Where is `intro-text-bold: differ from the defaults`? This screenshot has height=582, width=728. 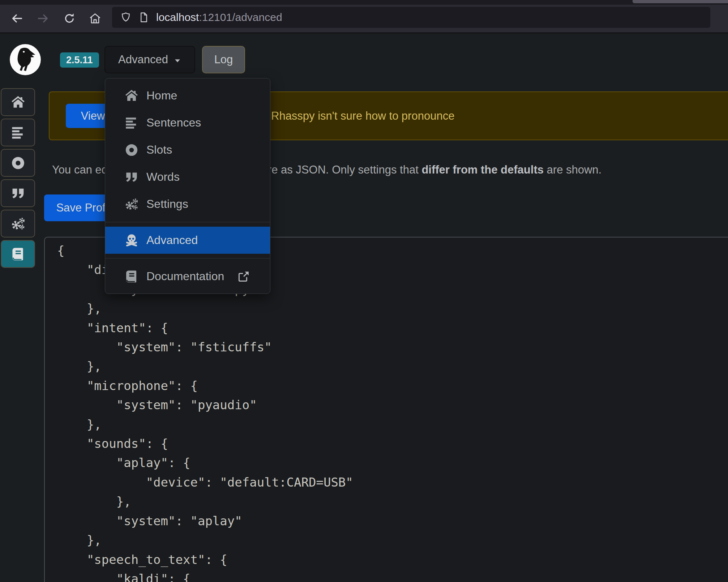
intro-text-bold: differ from the defaults is located at coordinates (483, 170).